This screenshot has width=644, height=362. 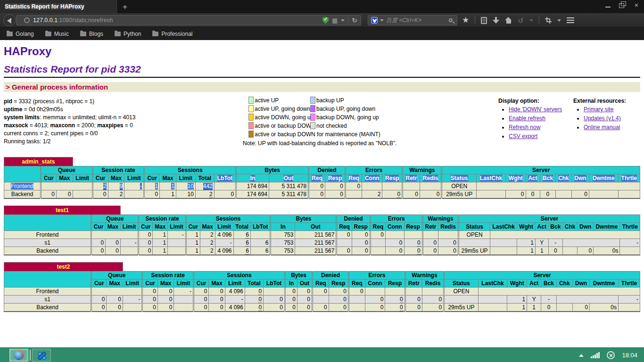 I want to click on legend-grid: active UPbackup UPactive UP, going downb…, so click(x=347, y=117).